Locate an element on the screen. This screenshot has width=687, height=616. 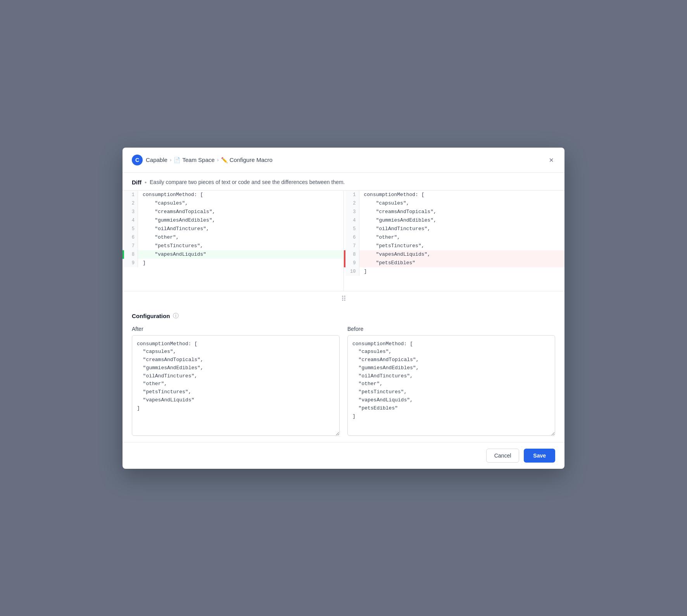
drag-handle-icon: ⠿ is located at coordinates (344, 299).